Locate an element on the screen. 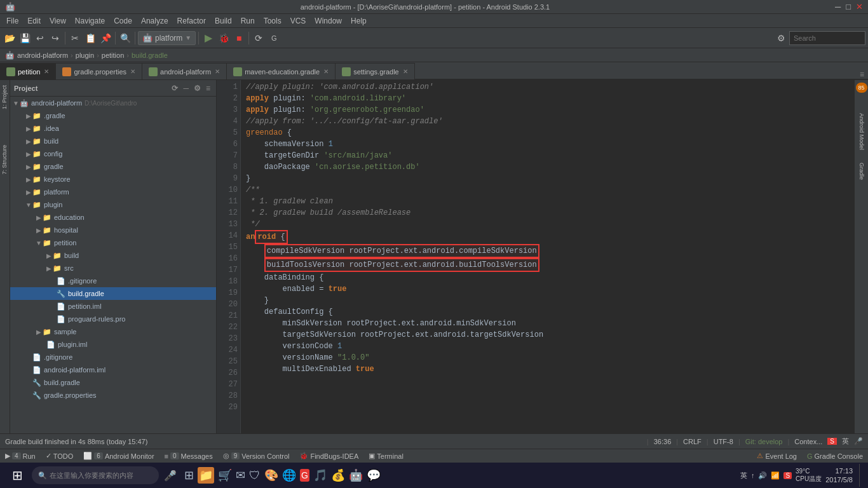 The width and height of the screenshot is (868, 488). todo-btn: ✓ TODO is located at coordinates (60, 456).